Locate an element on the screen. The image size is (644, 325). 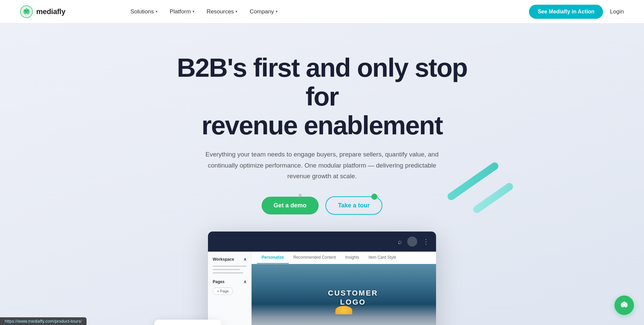
get-demo-button: Get a demo is located at coordinates (290, 206).